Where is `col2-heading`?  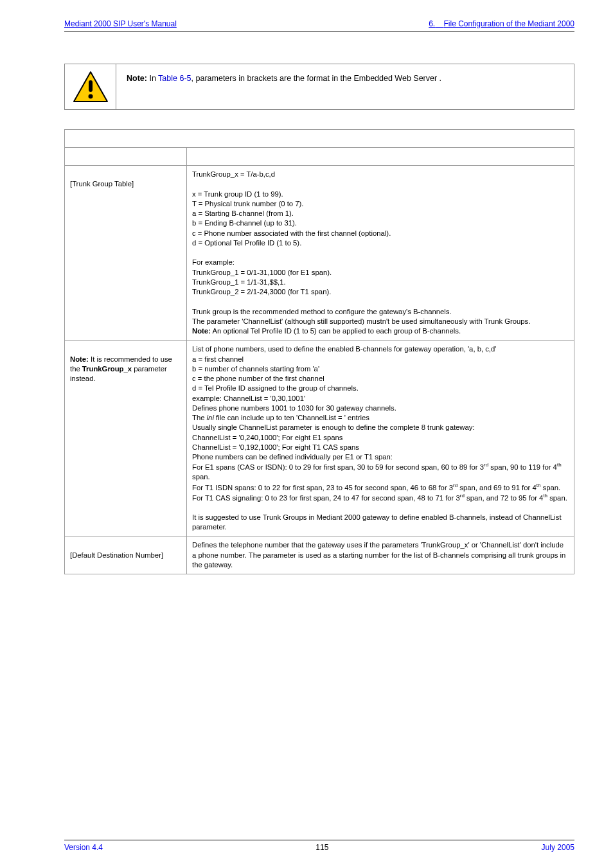
col2-heading is located at coordinates (380, 157).